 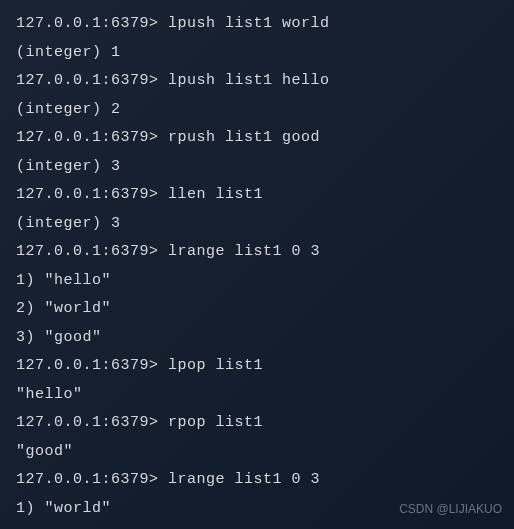 I want to click on terminal-line: 2) "world", so click(x=257, y=310).